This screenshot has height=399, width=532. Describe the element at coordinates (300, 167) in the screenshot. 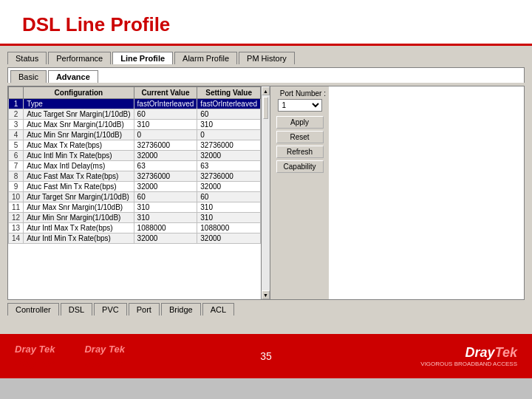

I see `capability-button: Capability` at that location.